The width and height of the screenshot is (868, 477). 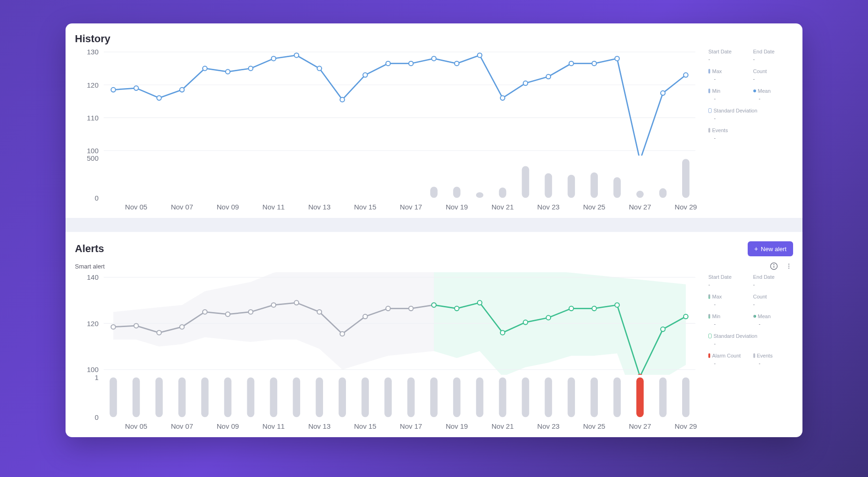 What do you see at coordinates (728, 55) in the screenshot?
I see `history-start-date: Start Date -` at bounding box center [728, 55].